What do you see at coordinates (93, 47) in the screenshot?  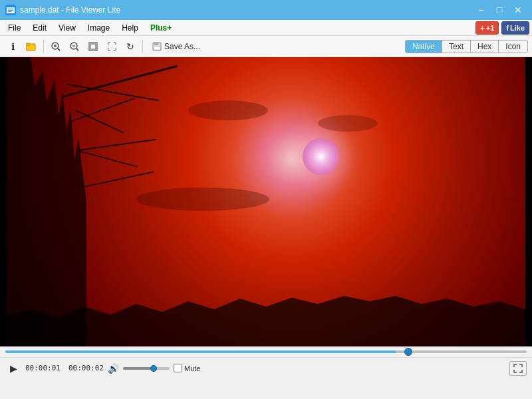 I see `zoom-fit-button` at bounding box center [93, 47].